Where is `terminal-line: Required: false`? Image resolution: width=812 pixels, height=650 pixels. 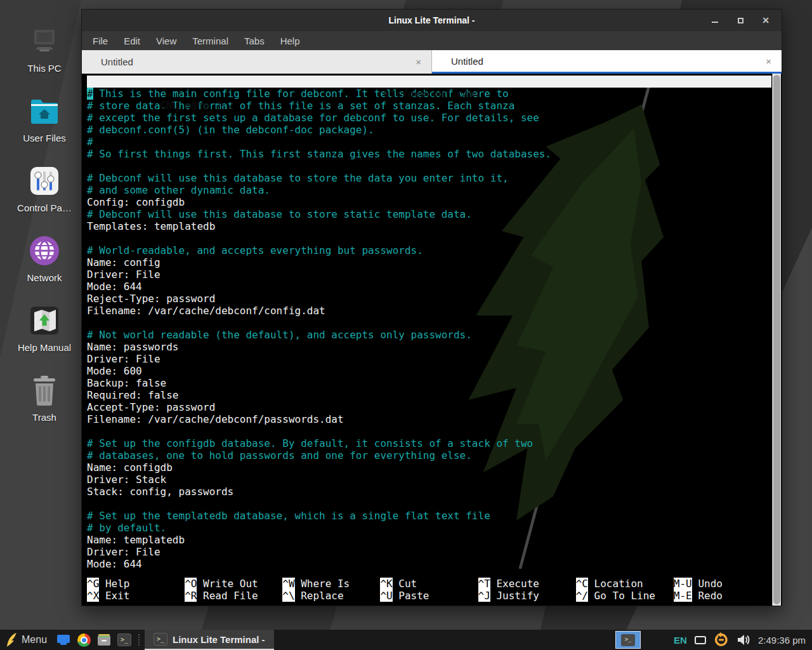 terminal-line: Required: false is located at coordinates (429, 395).